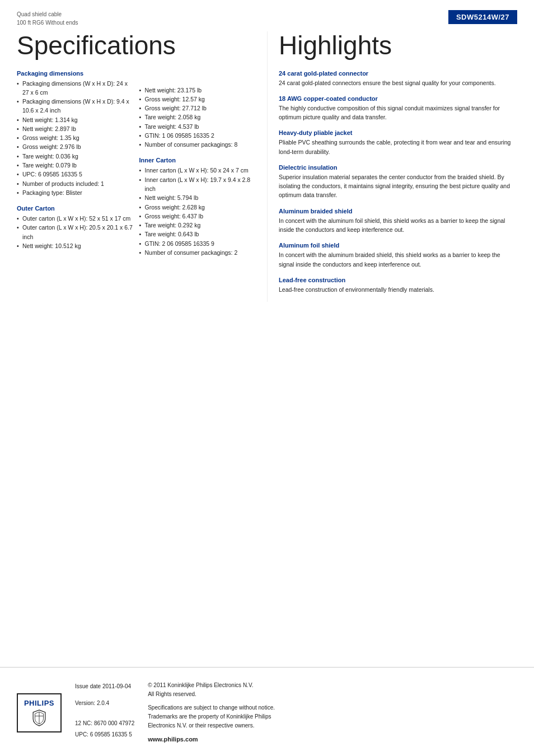 This screenshot has height=756, width=534. What do you see at coordinates (75, 106) in the screenshot?
I see `list-item: Packaging dimensions (W x H x D): 9.4 x …` at bounding box center [75, 106].